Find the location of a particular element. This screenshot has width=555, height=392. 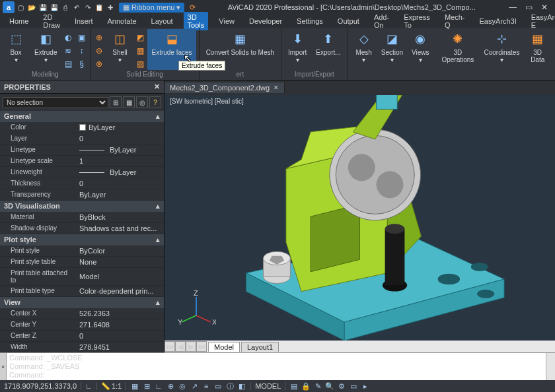

prop-row-thickness: Thickness0 is located at coordinates (82, 183).